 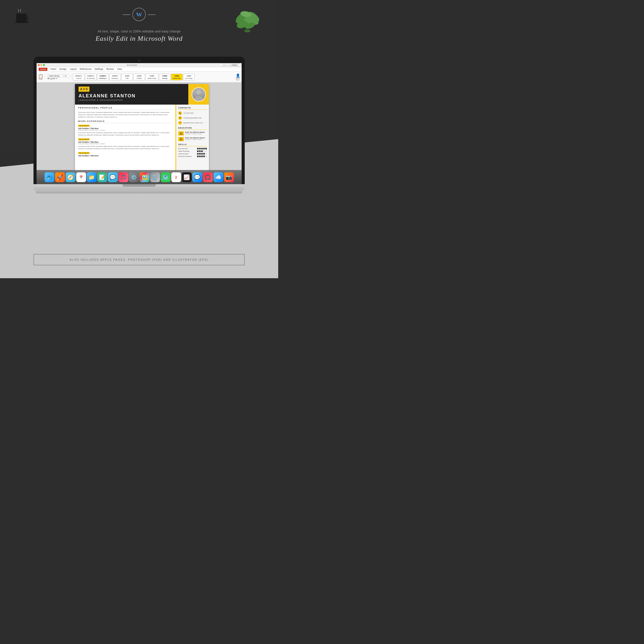 I want to click on dock-calendar: 📅, so click(x=81, y=177).